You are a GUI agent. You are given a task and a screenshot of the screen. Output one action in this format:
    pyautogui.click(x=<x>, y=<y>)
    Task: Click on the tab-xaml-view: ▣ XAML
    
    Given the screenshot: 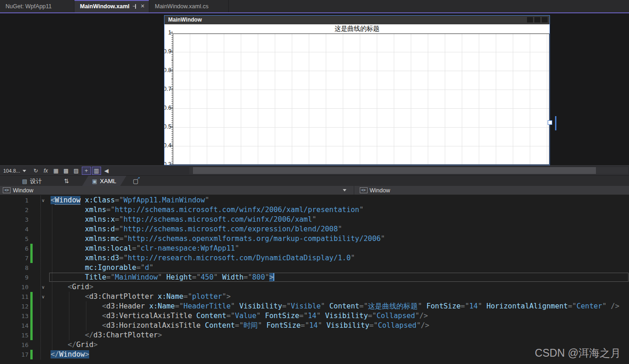 What is the action you would take?
    pyautogui.click(x=104, y=181)
    